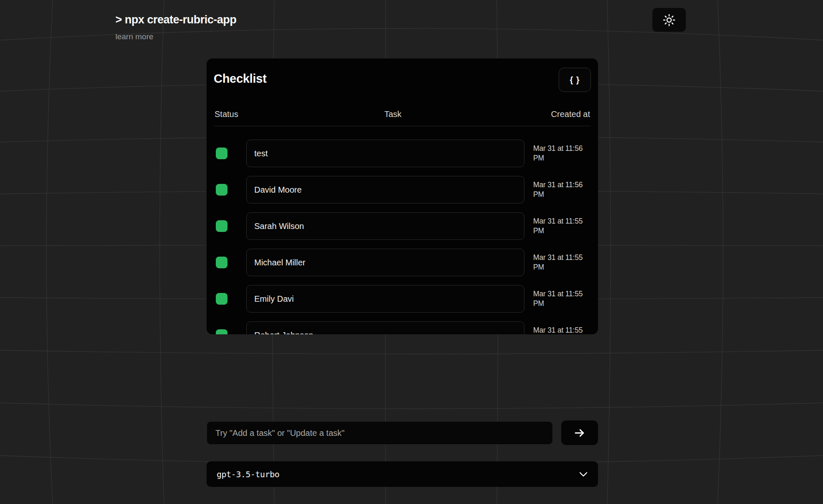 Image resolution: width=823 pixels, height=504 pixels. I want to click on sun-icon, so click(669, 20).